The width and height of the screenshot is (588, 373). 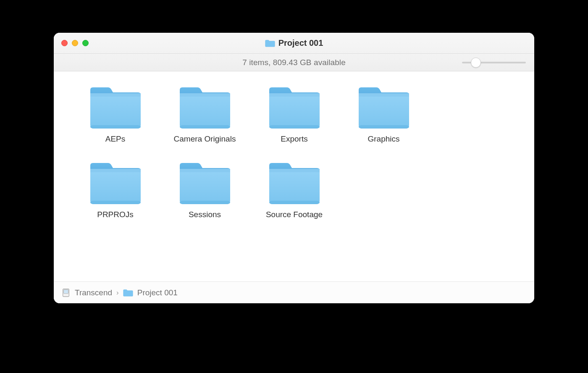 I want to click on folder-label: Graphics, so click(x=383, y=139).